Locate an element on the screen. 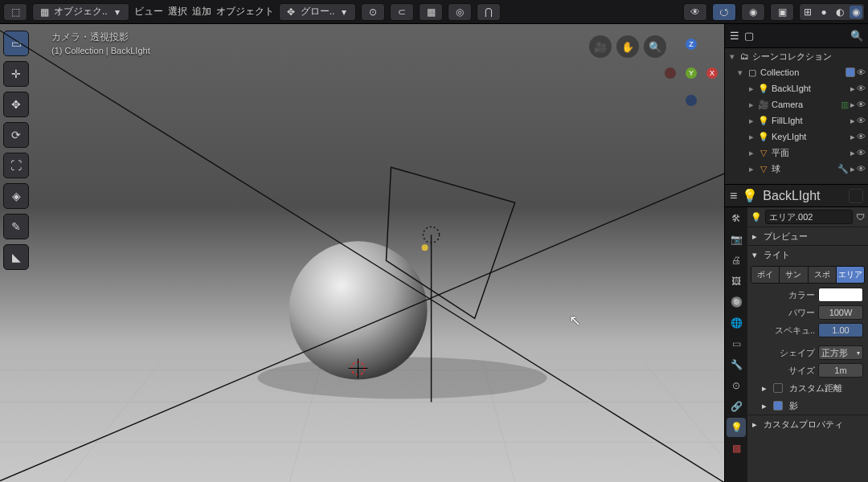 The image size is (868, 482). tab-scene: 🔘 is located at coordinates (736, 302).